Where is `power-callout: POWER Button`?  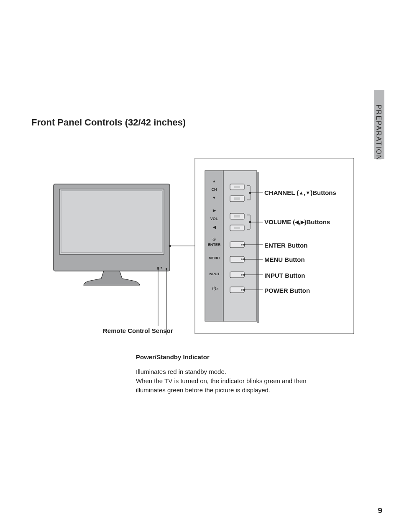 power-callout: POWER Button is located at coordinates (287, 290).